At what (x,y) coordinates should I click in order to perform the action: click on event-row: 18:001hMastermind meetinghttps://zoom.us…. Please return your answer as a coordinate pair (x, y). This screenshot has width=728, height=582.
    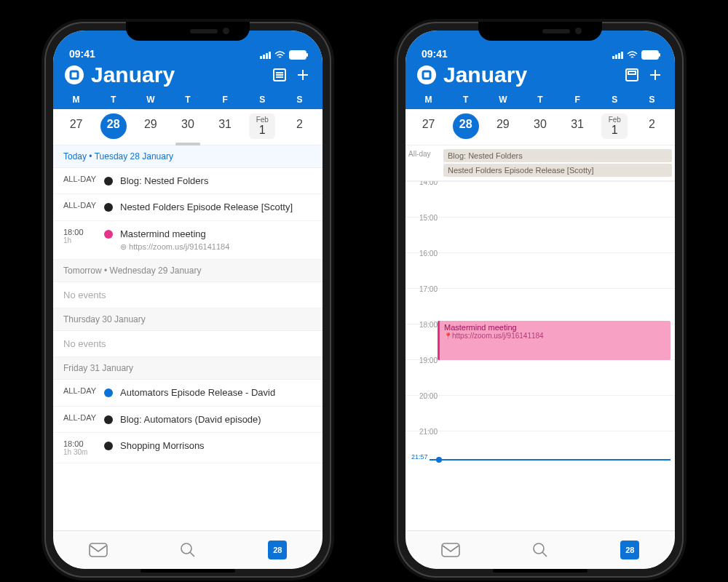
    Looking at the image, I should click on (188, 240).